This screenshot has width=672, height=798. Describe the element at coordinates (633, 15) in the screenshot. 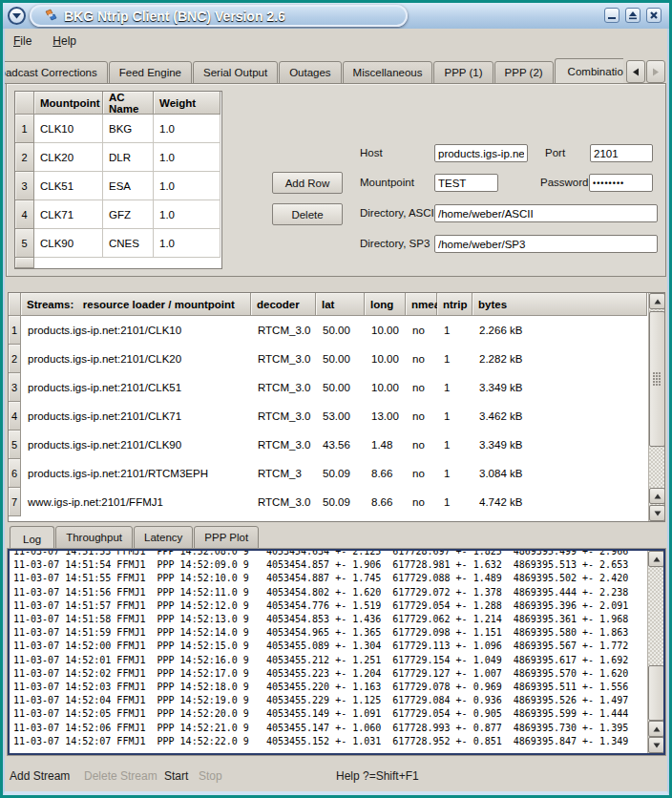

I see `maximize-button` at that location.